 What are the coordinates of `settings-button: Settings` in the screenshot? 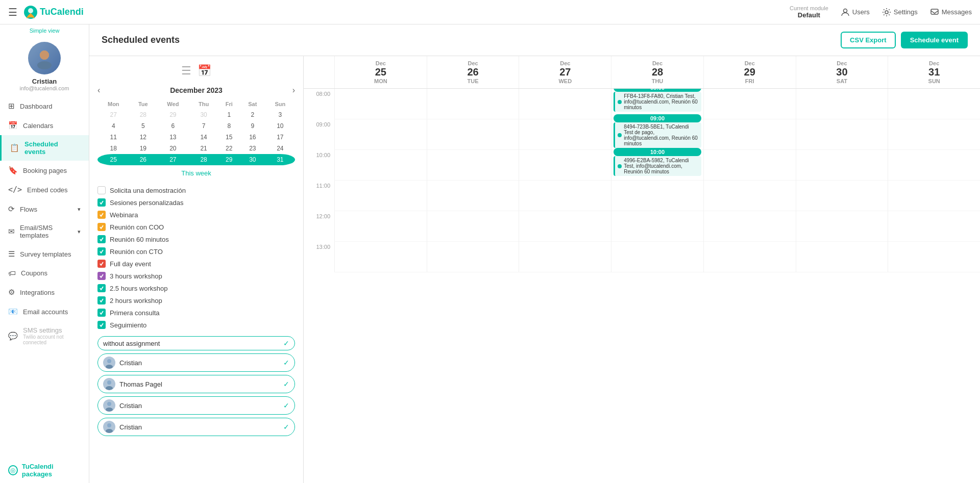 It's located at (900, 12).